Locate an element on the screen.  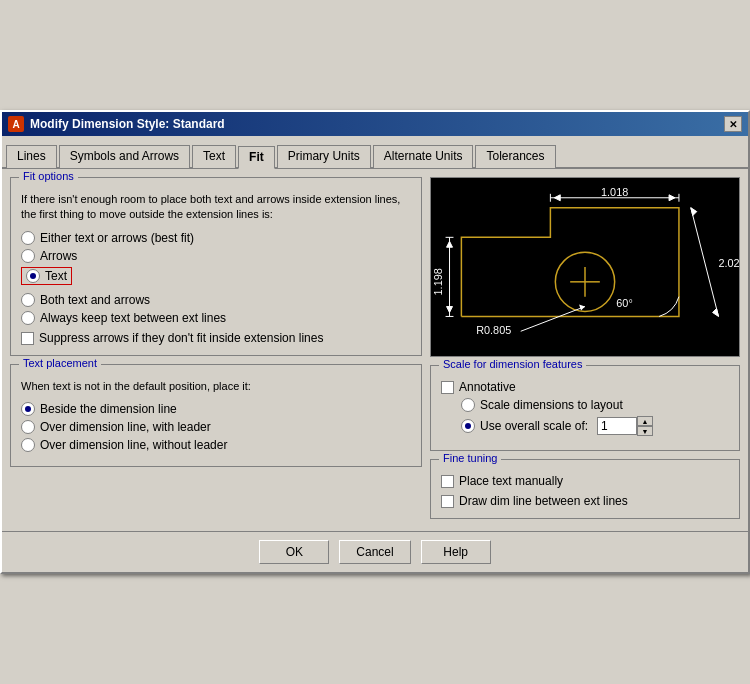
annotative-label: Annotative is located at coordinates (488, 387).